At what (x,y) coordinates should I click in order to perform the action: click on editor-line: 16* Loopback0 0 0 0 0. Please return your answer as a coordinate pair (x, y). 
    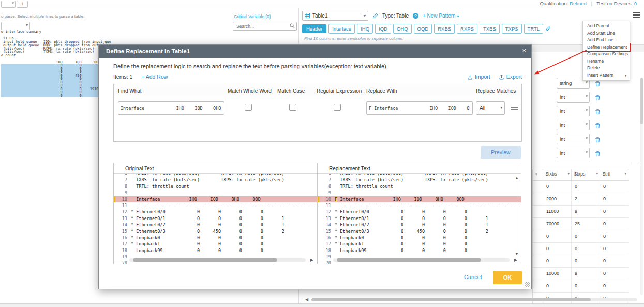
    Looking at the image, I should click on (215, 238).